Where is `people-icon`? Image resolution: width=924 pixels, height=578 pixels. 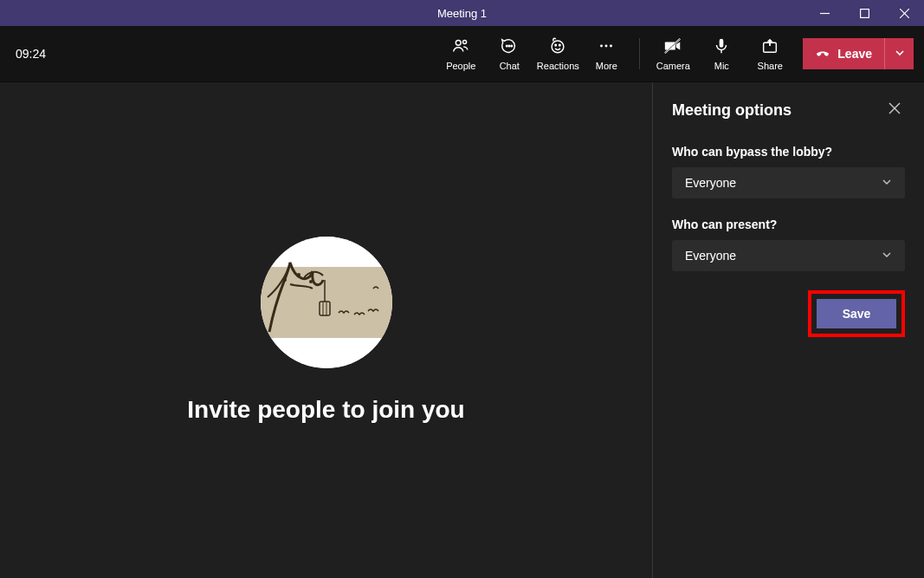 people-icon is located at coordinates (461, 47).